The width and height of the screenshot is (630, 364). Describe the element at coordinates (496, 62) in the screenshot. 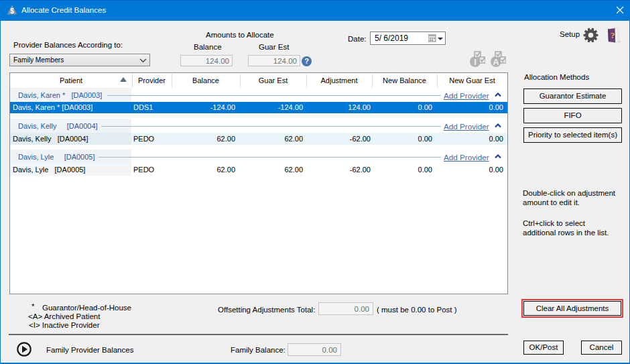

I see `svg-text: A` at that location.